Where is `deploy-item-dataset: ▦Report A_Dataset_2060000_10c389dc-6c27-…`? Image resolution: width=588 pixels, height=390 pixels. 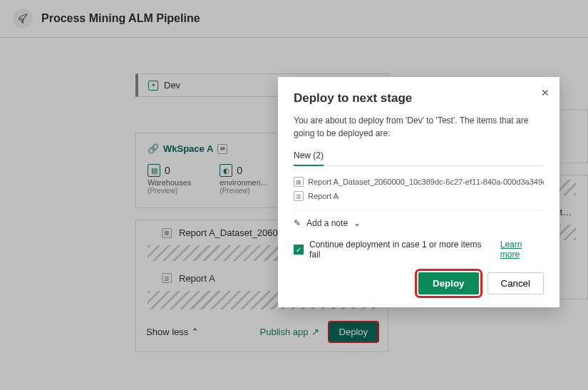 deploy-item-dataset: ▦Report A_Dataset_2060000_10c389dc-6c27-… is located at coordinates (419, 182).